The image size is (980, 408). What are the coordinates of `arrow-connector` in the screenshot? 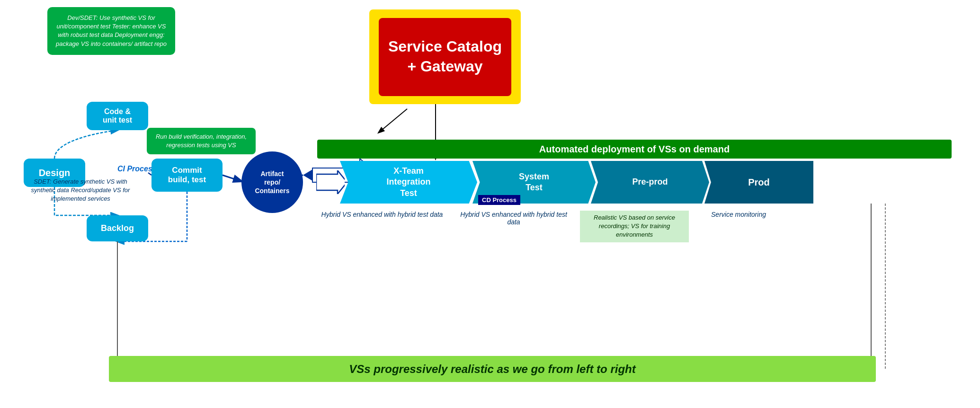 It's located at (330, 182).